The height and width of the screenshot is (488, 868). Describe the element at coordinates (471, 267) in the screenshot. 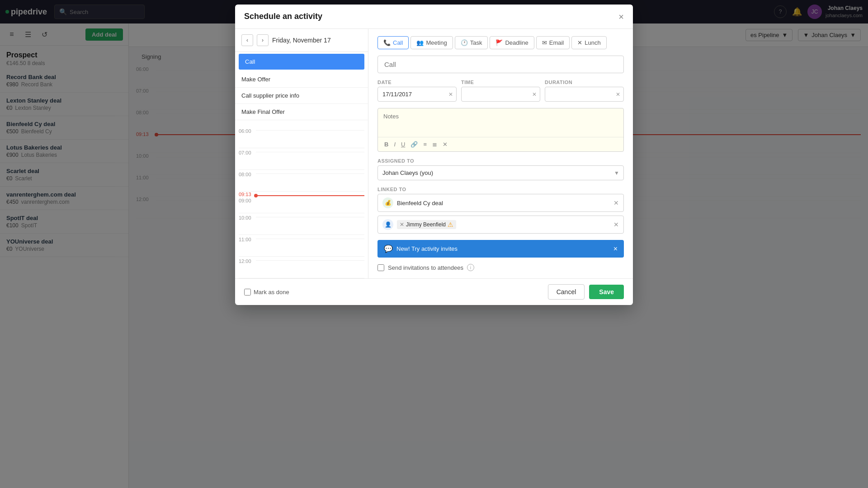

I see `info-icon: i` at that location.